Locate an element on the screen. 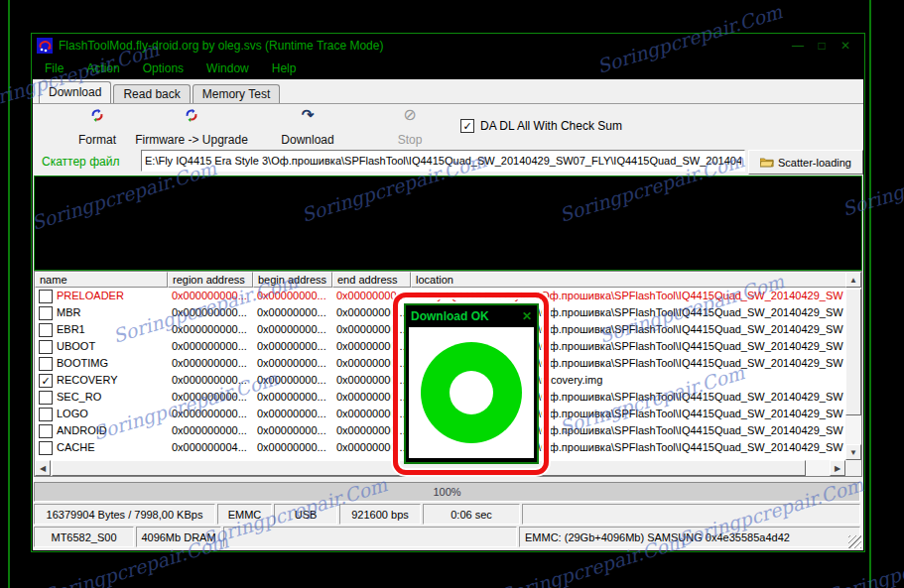 This screenshot has height=588, width=904. scatter-loading-button: Scatter-loading is located at coordinates (806, 163).